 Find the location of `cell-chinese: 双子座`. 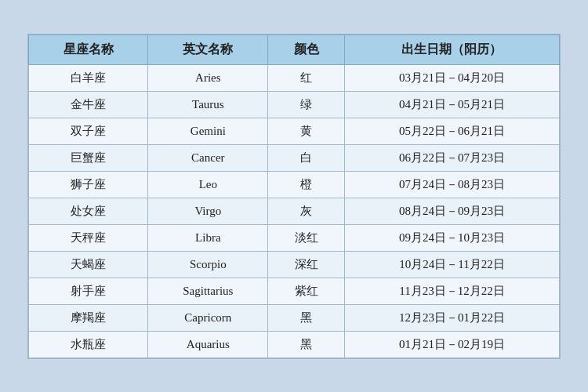

cell-chinese: 双子座 is located at coordinates (89, 131).